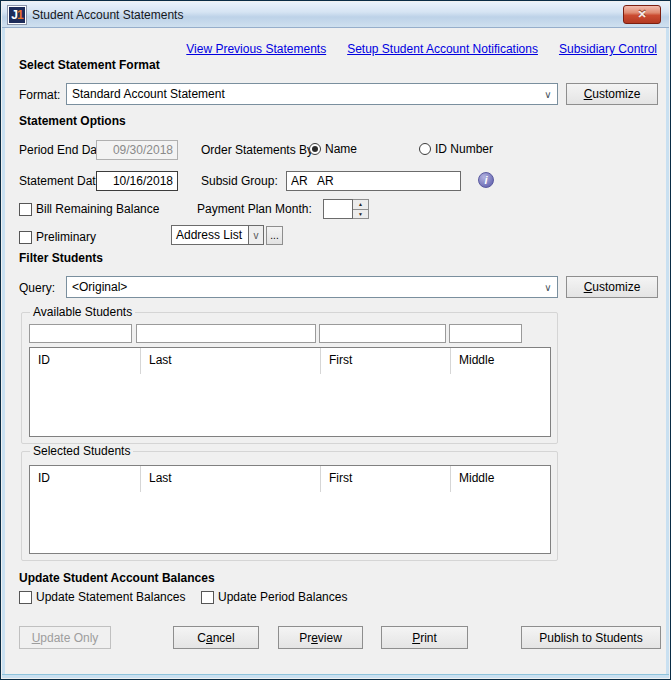  What do you see at coordinates (26, 238) in the screenshot?
I see `preliminary-checkbox` at bounding box center [26, 238].